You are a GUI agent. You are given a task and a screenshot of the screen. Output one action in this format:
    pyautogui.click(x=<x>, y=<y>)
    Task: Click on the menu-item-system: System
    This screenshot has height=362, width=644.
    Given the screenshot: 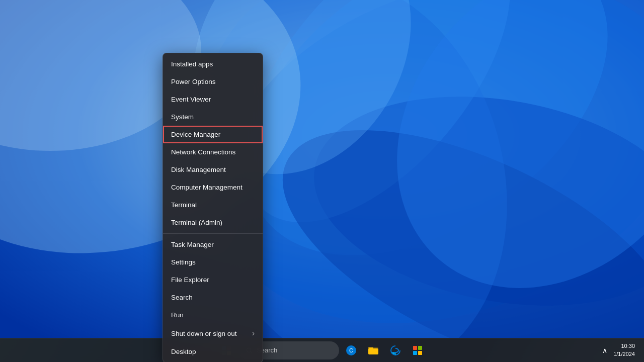 What is the action you would take?
    pyautogui.click(x=213, y=117)
    